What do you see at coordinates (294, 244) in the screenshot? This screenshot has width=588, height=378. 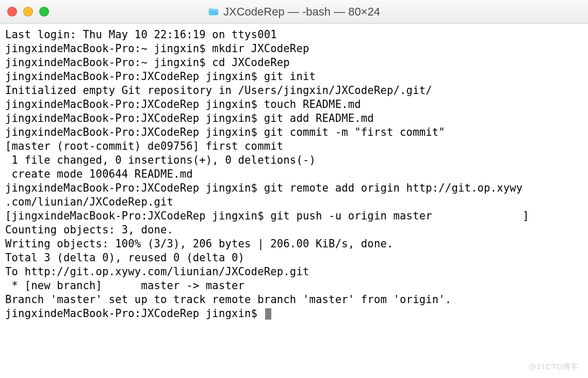 I see `terminal-line: Writing objects: 100% (3/3), 206 bytes |…` at bounding box center [294, 244].